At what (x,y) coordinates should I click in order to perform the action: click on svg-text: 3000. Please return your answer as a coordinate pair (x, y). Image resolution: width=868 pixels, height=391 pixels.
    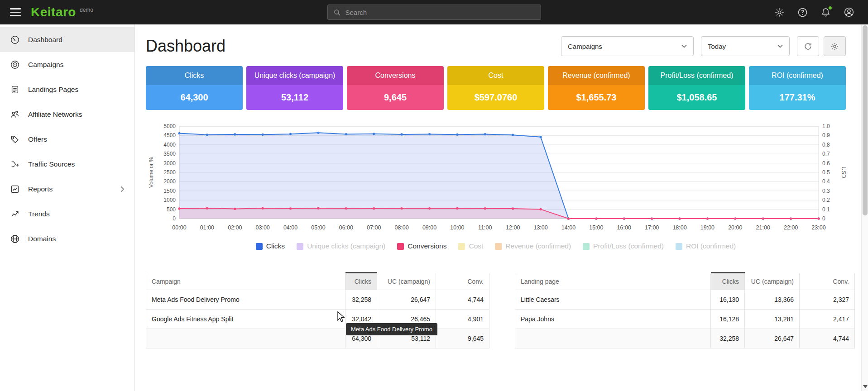
    Looking at the image, I should click on (169, 163).